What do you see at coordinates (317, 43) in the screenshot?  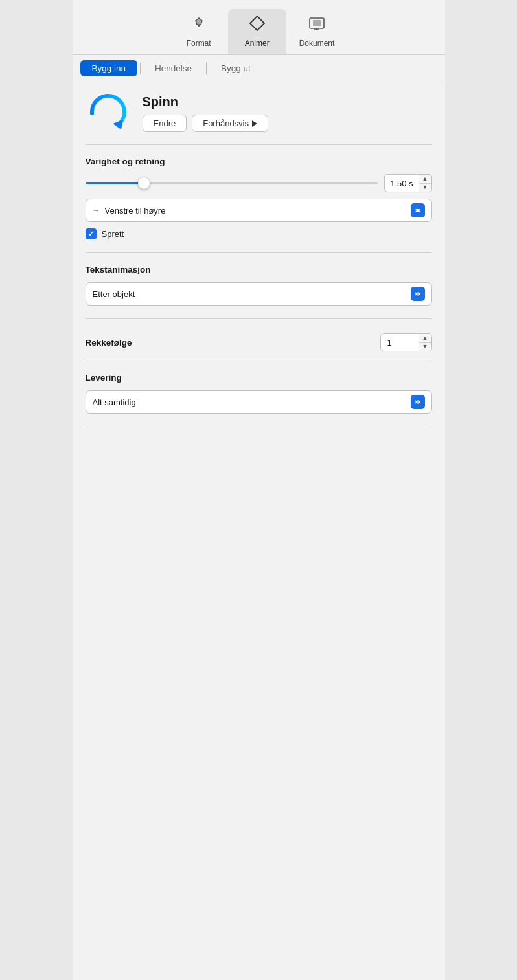 I see `dokument-tab-label: Dokument` at bounding box center [317, 43].